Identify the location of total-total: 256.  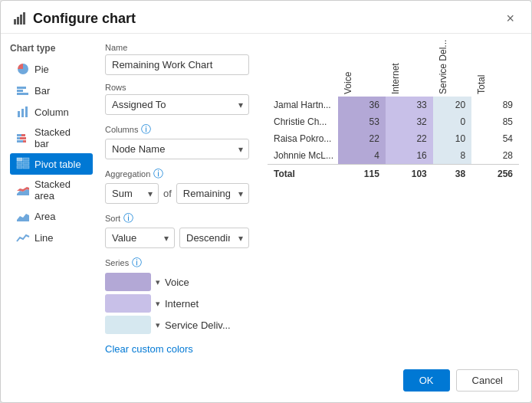
(495, 174).